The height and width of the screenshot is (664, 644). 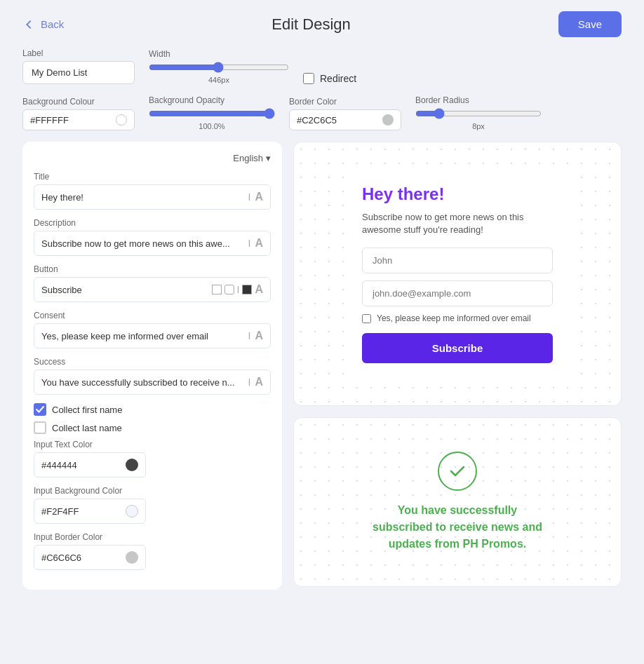 I want to click on btn-text-size-icon: I, so click(x=239, y=290).